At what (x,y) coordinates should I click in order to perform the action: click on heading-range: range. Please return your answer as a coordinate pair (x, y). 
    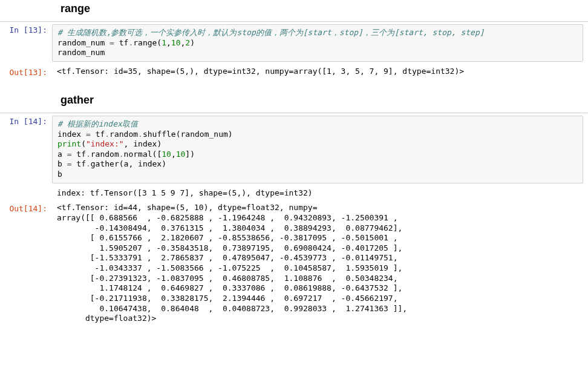
    Looking at the image, I should click on (294, 11).